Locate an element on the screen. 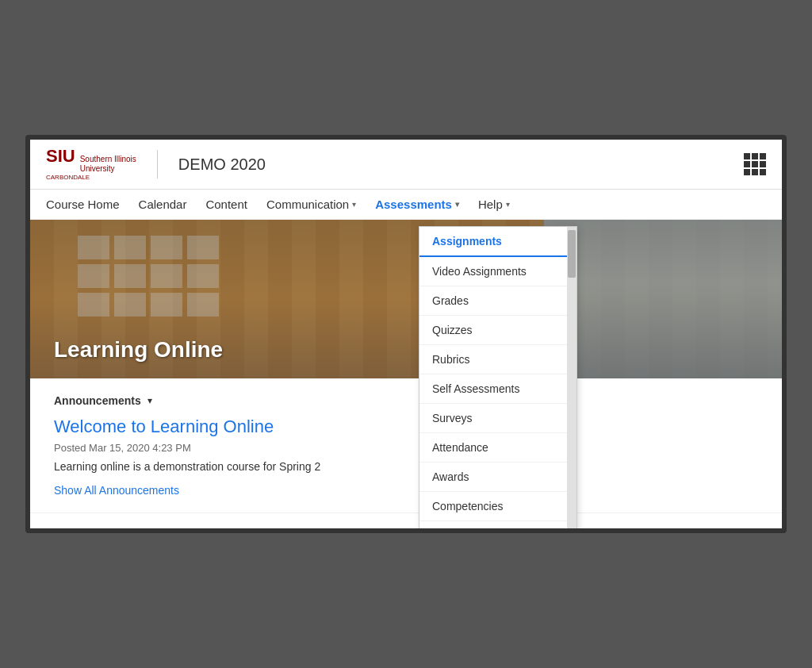  dropdown-item-attendance: Attendance is located at coordinates (493, 447).